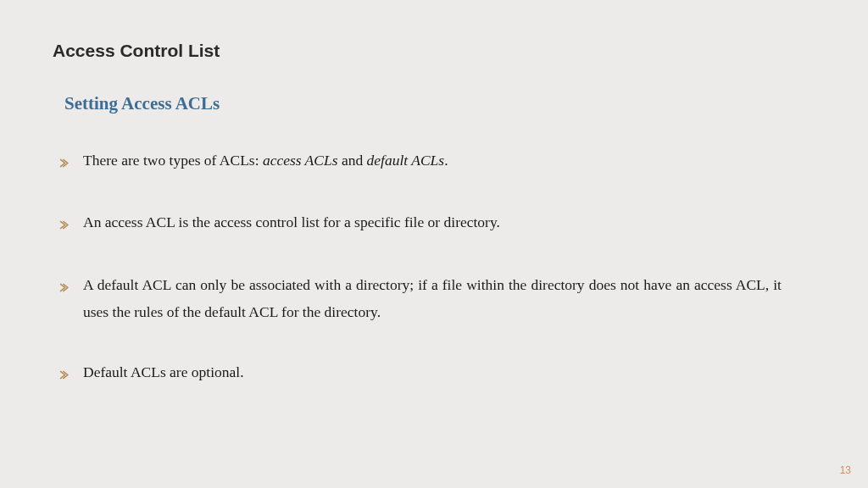 The width and height of the screenshot is (868, 488). I want to click on list-item: A default ACL can only be associated wit…, so click(437, 298).